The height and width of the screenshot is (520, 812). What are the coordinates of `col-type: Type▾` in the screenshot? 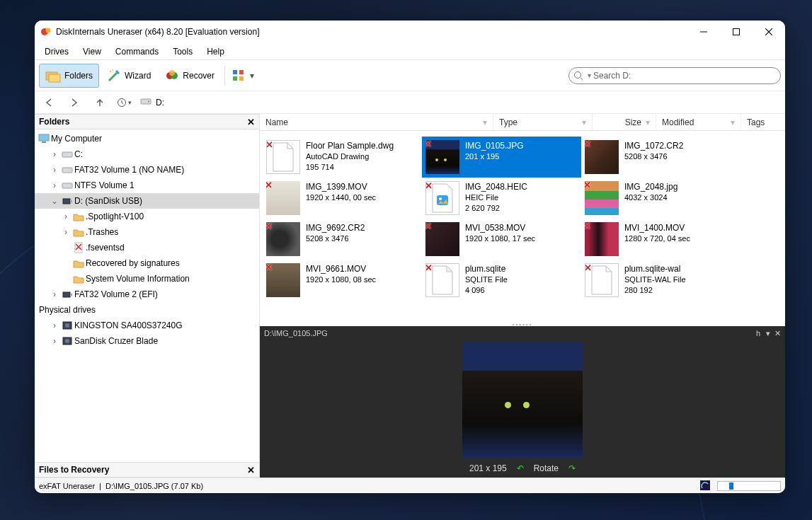 It's located at (543, 122).